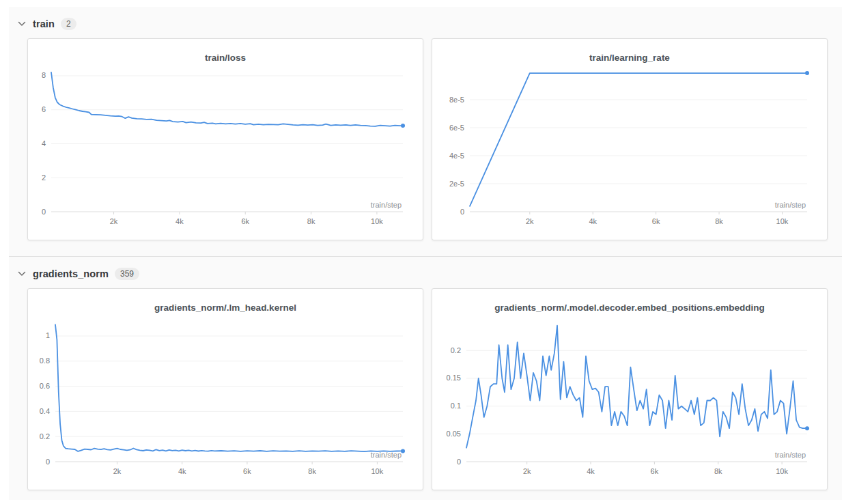  Describe the element at coordinates (44, 143) in the screenshot. I see `svg-text: 4` at that location.